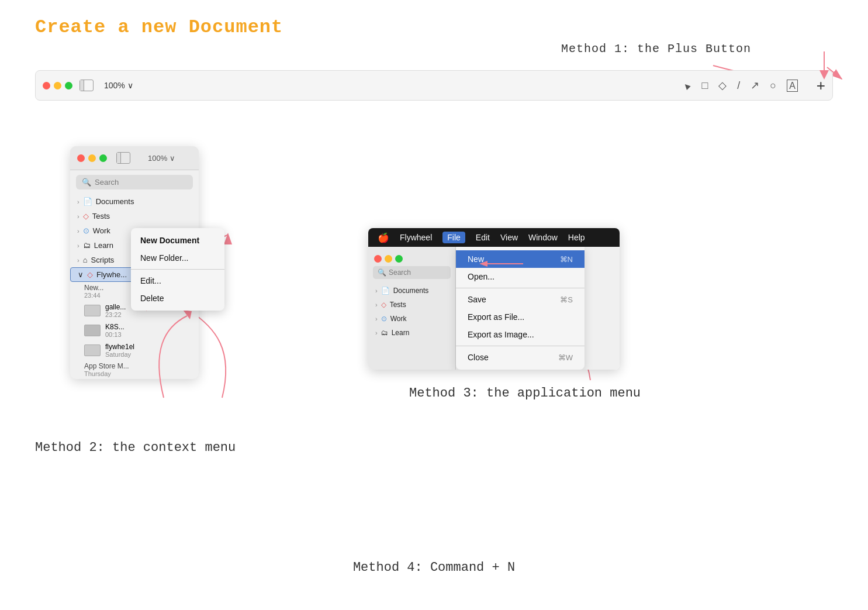  I want to click on sidebar-minimize-btn, so click(92, 158).